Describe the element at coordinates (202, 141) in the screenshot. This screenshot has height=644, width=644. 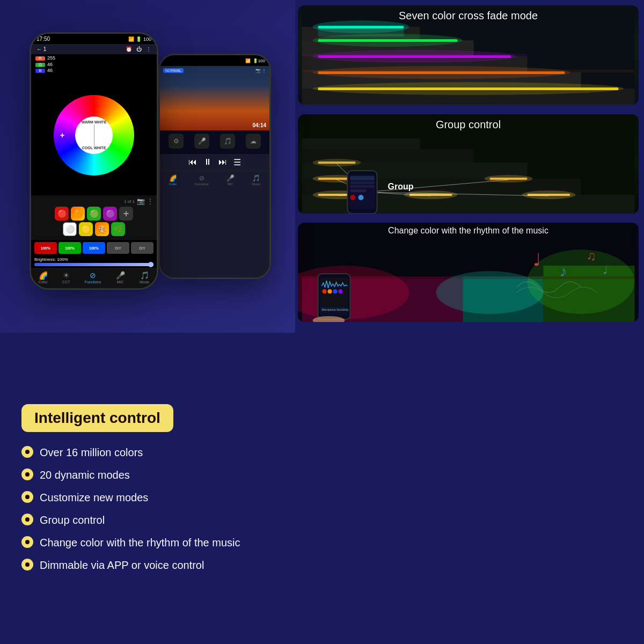
I see `ph2-btn-2: 🎤` at that location.